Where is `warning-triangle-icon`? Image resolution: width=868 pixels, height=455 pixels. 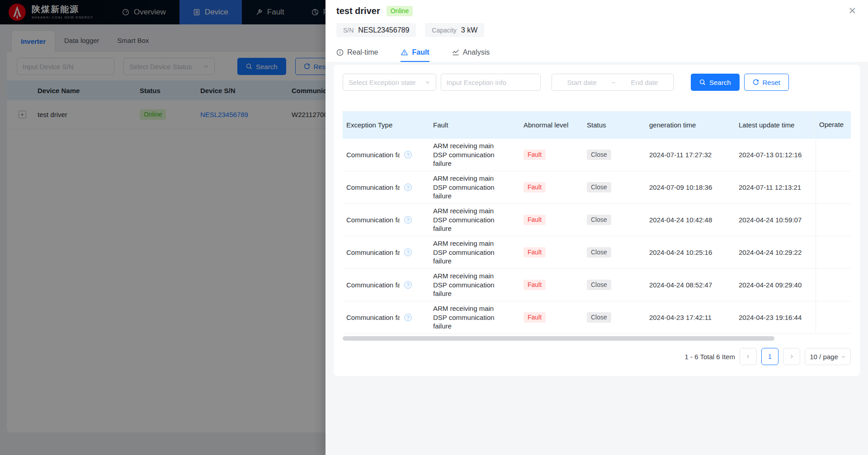
warning-triangle-icon is located at coordinates (404, 52).